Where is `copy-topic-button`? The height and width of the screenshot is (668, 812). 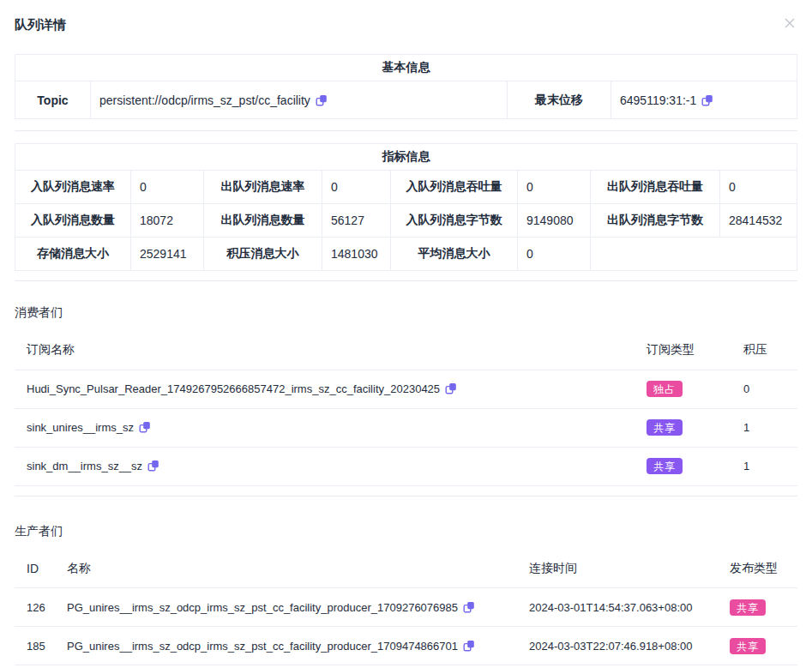
copy-topic-button is located at coordinates (319, 100).